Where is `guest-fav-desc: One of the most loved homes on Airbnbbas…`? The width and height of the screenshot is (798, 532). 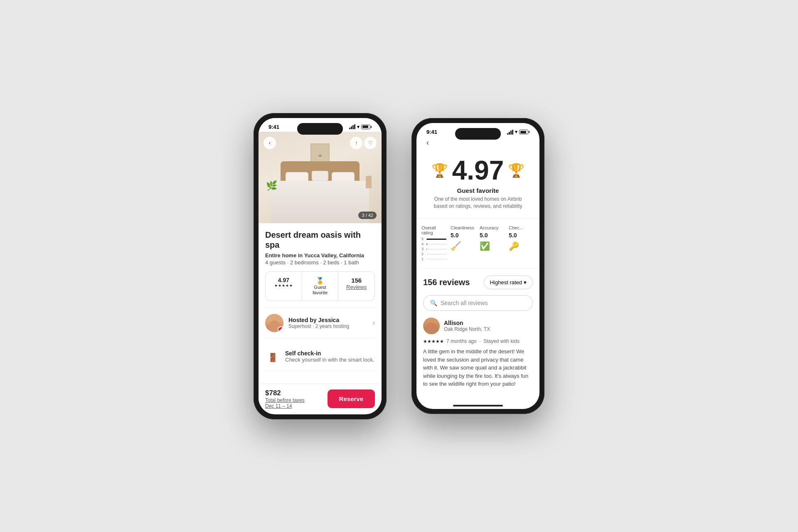 guest-fav-desc: One of the most loved homes on Airbnbbas… is located at coordinates (478, 203).